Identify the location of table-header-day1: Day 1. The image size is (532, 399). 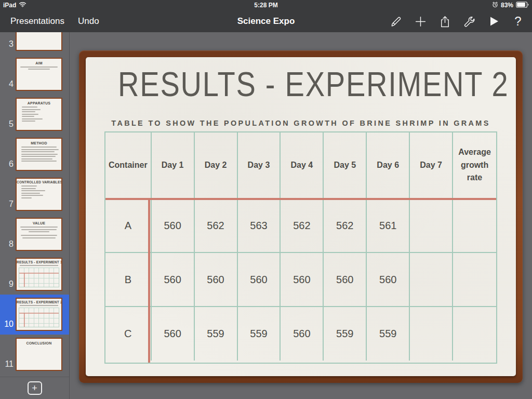
(174, 166).